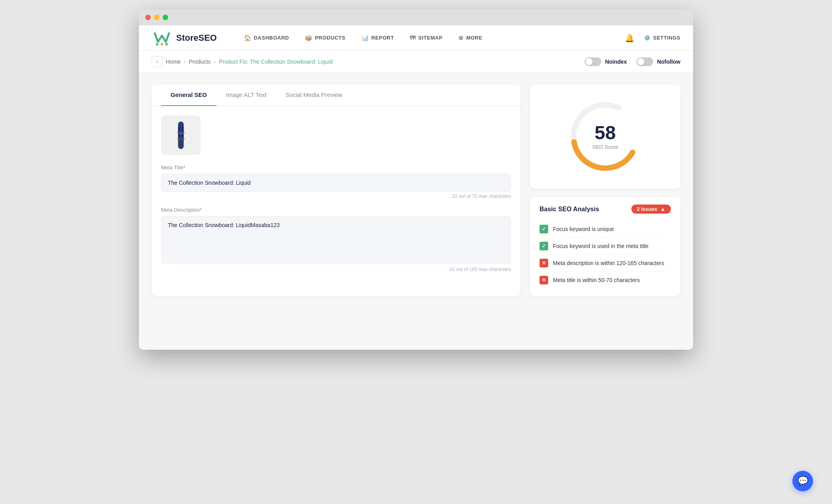 This screenshot has width=832, height=504. I want to click on nav-item-more: ⊕ MORE, so click(470, 38).